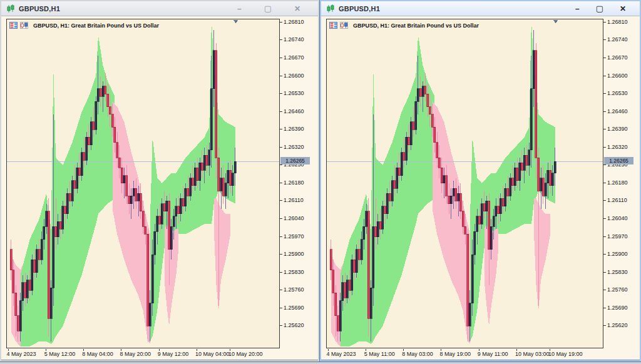 Image resolution: width=641 pixels, height=364 pixels. Describe the element at coordinates (39, 9) in the screenshot. I see `window-title: GBPUSD,H1` at that location.